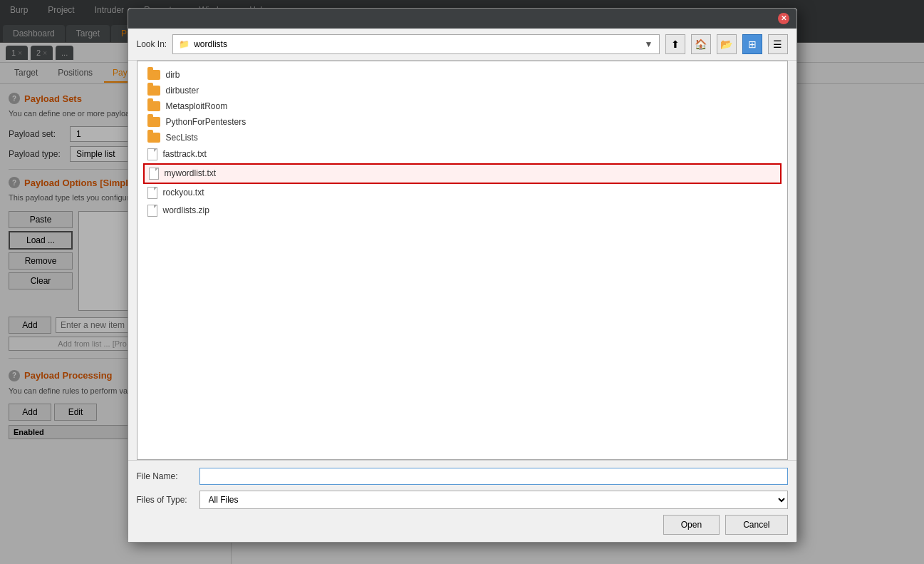 Image resolution: width=924 pixels, height=564 pixels. Describe the element at coordinates (462, 154) in the screenshot. I see `file-fasttrack: fasttrack.txt` at that location.